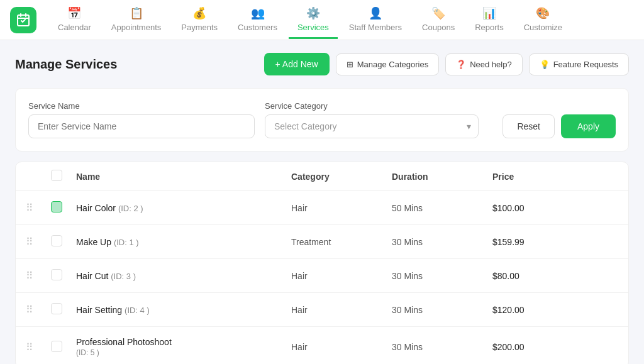 Image resolution: width=644 pixels, height=364 pixels. Describe the element at coordinates (484, 64) in the screenshot. I see `need-help-button: ❓ Need help?` at that location.